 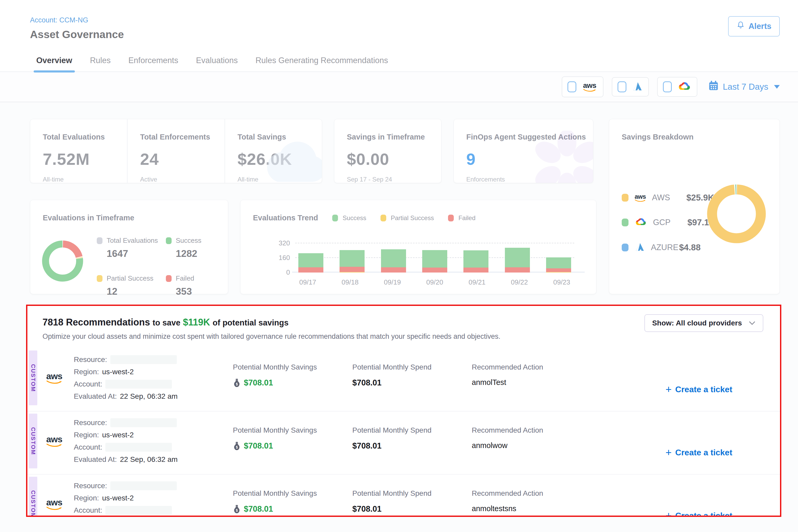 I want to click on top-bar: Account: CCM-NG Asset Governance Alerts, so click(x=399, y=20).